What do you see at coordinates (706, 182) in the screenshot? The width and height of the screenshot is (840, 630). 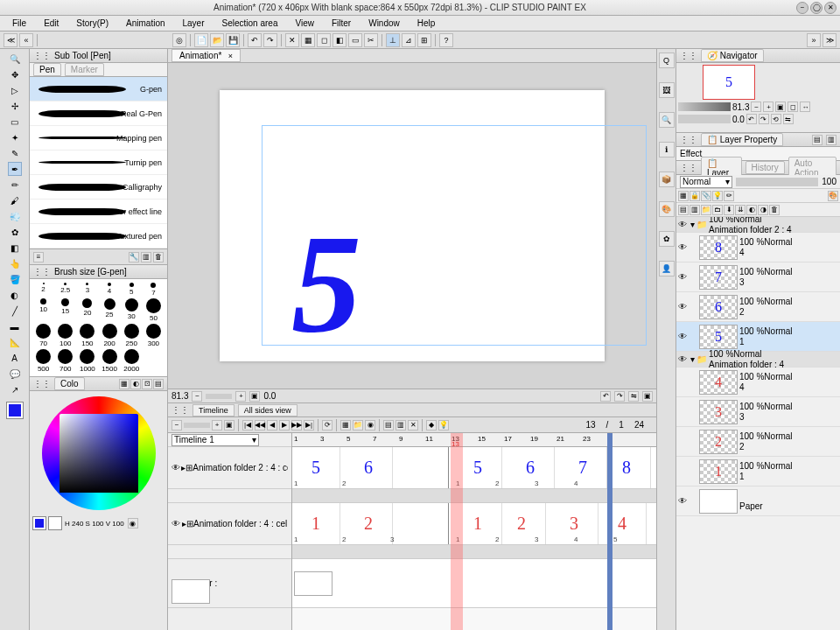 I see `blend-mode-dropdown: Normal▾` at bounding box center [706, 182].